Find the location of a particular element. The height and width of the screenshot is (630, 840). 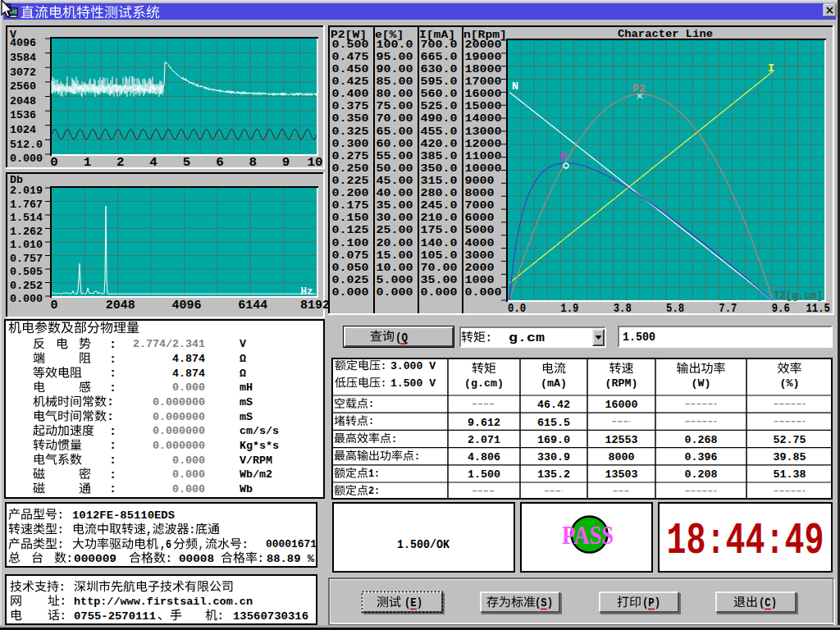

svg-text: mH is located at coordinates (246, 387).